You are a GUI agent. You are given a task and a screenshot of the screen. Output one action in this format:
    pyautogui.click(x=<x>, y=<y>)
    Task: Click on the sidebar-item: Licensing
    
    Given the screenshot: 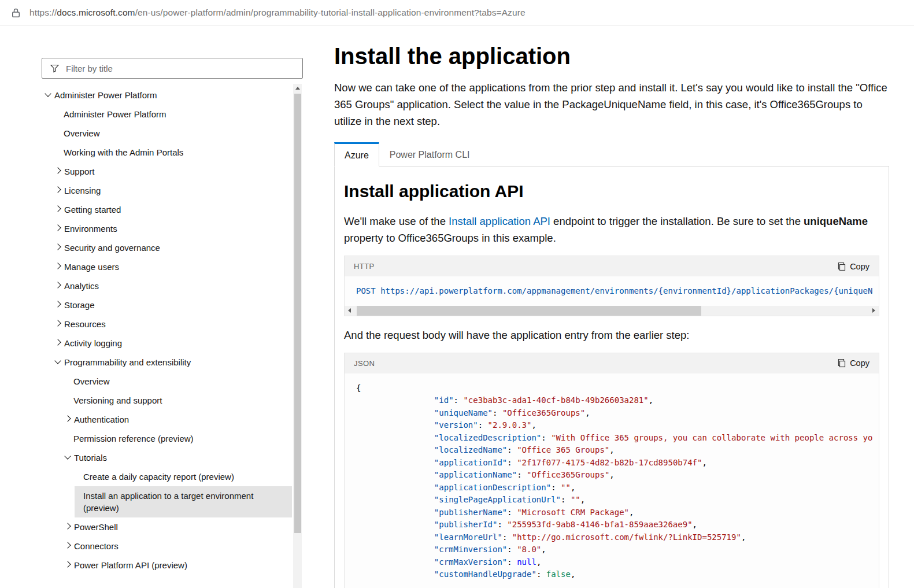 What is the action you would take?
    pyautogui.click(x=173, y=191)
    